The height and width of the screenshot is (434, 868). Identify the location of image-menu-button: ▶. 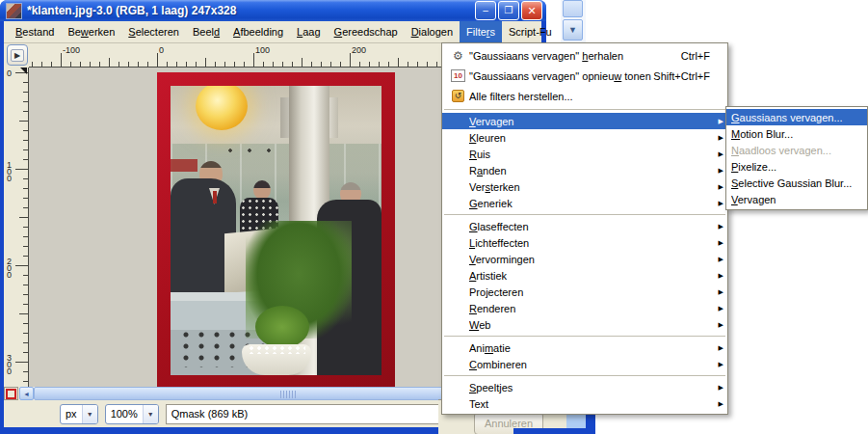
(17, 55).